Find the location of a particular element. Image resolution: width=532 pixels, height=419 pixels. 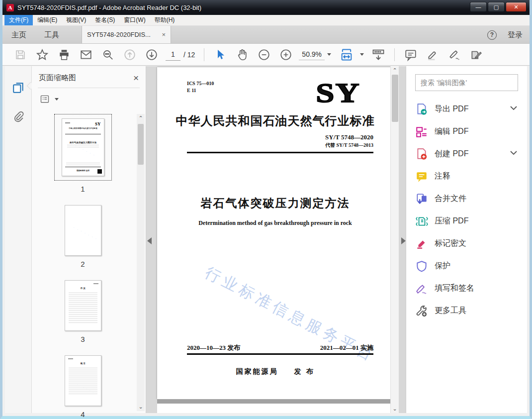

comment-icon is located at coordinates (411, 55).